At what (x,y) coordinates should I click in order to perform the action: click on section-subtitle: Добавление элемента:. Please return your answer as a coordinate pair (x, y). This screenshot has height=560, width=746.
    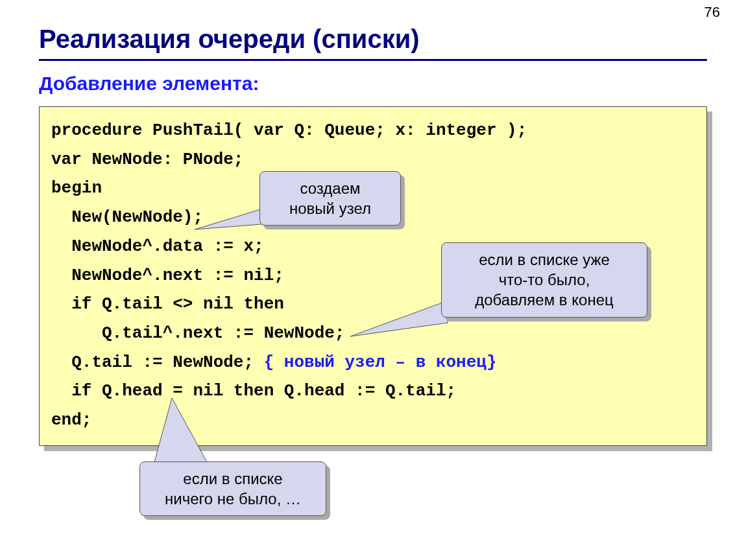
    Looking at the image, I should click on (373, 84).